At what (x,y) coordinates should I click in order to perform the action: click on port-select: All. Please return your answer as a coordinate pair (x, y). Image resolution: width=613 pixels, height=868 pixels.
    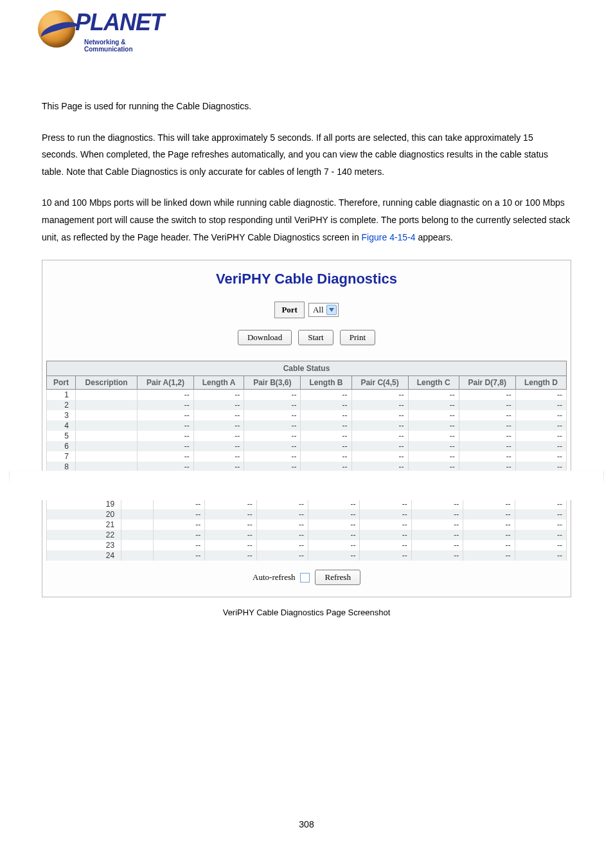
    Looking at the image, I should click on (324, 310).